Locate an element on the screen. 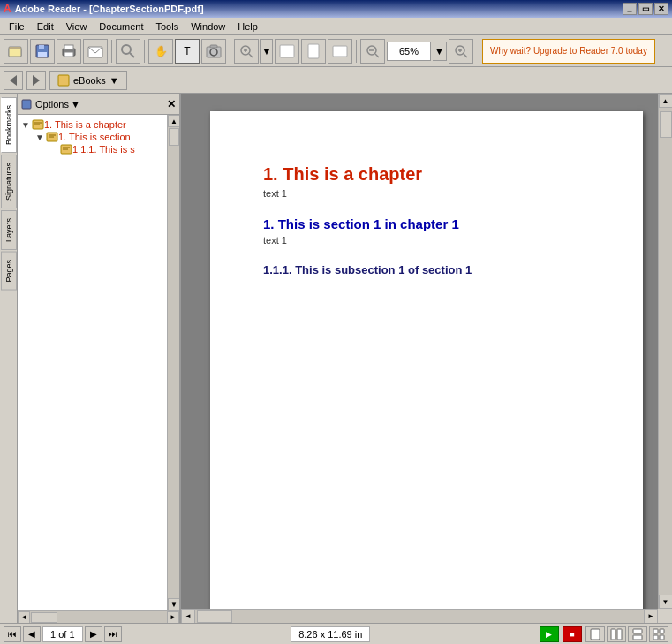 The image size is (672, 644). open-button is located at coordinates (16, 51).